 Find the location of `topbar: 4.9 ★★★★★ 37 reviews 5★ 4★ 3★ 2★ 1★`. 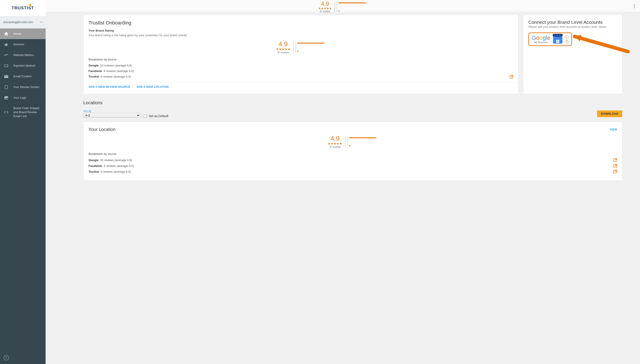

topbar: 4.9 ★★★★★ 37 reviews 5★ 4★ 3★ 2★ 1★ is located at coordinates (343, 6).